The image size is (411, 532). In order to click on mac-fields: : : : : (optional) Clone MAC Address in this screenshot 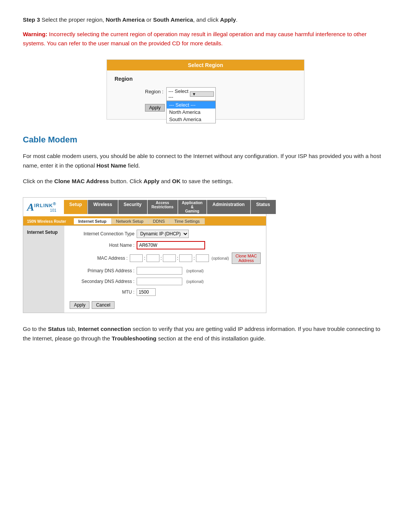, I will do `click(195, 258)`.